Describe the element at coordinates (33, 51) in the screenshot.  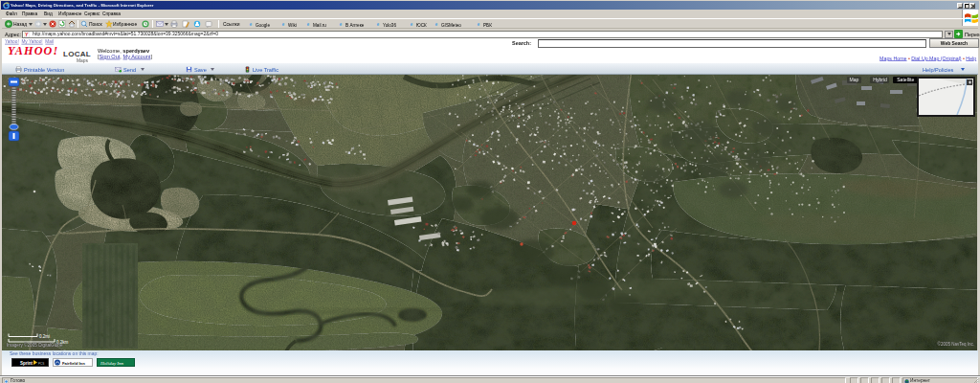
I see `svg-text: YAHOO!` at that location.